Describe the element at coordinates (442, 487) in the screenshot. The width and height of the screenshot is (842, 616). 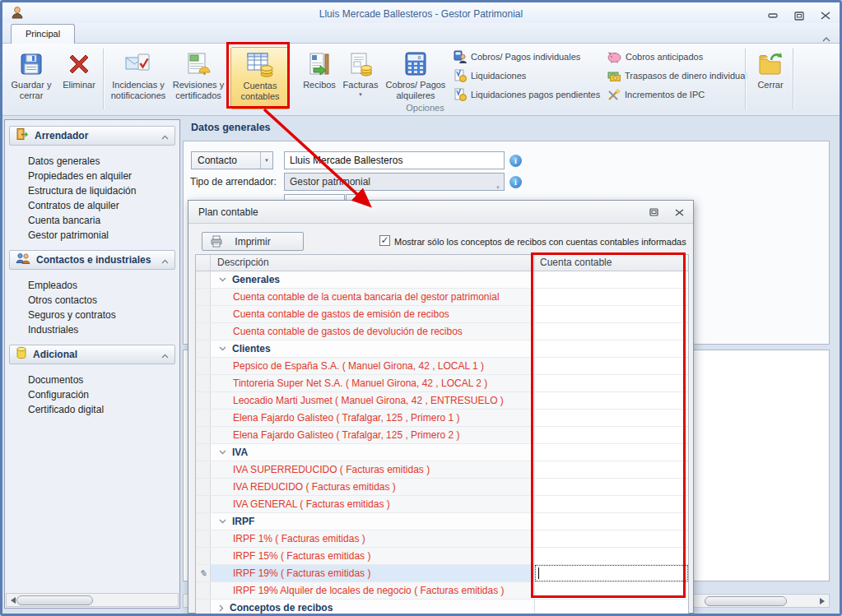
I see `table-row-iva-reducido-facturas-emitidas: IVA REDUCIDO ( Facturas emitidas )` at that location.